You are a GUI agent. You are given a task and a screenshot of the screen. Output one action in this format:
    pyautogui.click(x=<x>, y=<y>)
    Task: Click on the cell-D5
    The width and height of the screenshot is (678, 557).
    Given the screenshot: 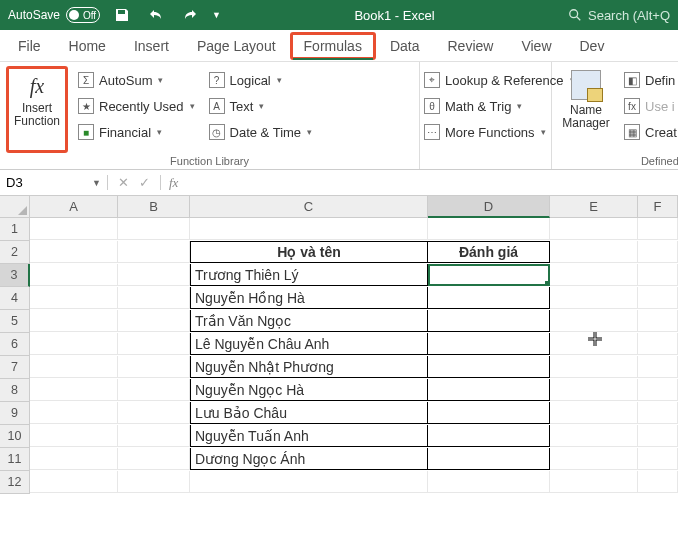 What is the action you would take?
    pyautogui.click(x=489, y=321)
    